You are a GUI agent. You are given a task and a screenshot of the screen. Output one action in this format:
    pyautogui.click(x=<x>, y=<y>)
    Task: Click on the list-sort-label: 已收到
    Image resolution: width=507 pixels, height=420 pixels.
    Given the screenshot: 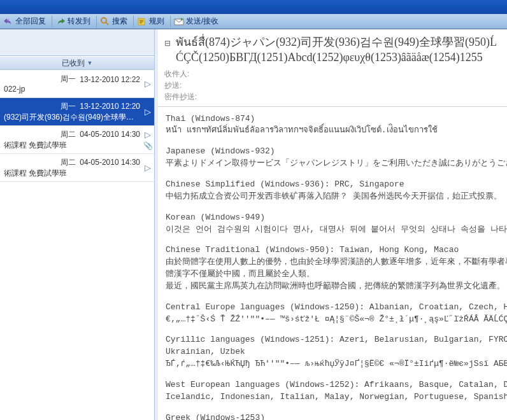 What is the action you would take?
    pyautogui.click(x=73, y=64)
    